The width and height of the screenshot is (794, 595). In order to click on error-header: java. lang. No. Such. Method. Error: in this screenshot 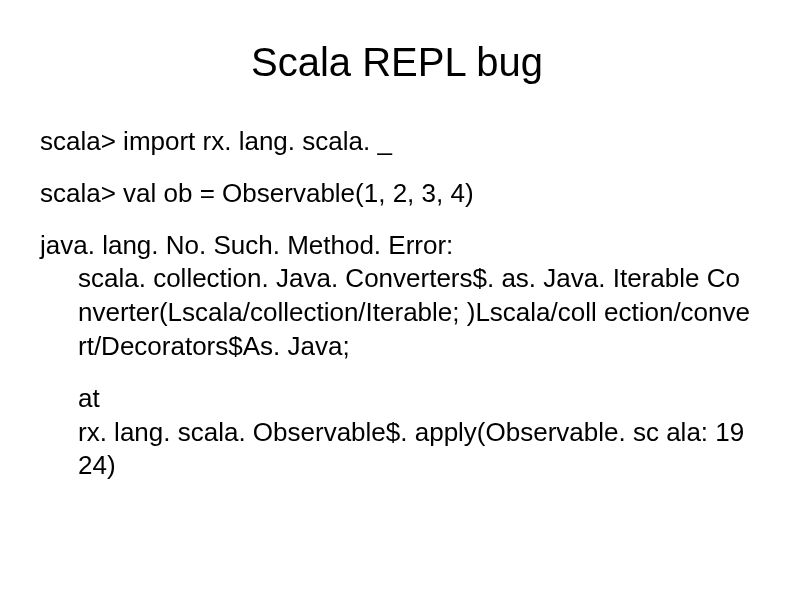, I will do `click(397, 246)`.